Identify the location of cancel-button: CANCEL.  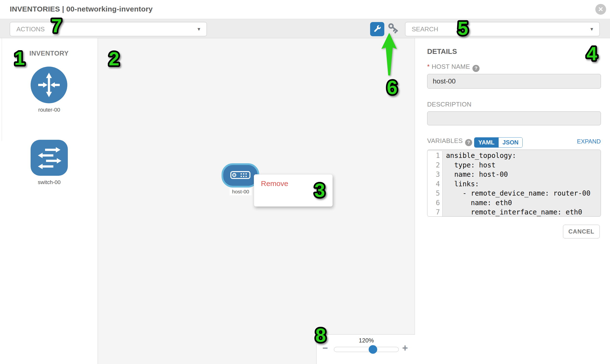
(581, 232).